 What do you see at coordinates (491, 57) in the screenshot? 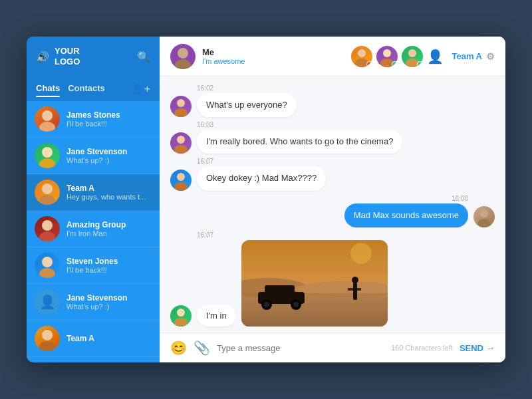
I see `gear-icon: ⚙` at bounding box center [491, 57].